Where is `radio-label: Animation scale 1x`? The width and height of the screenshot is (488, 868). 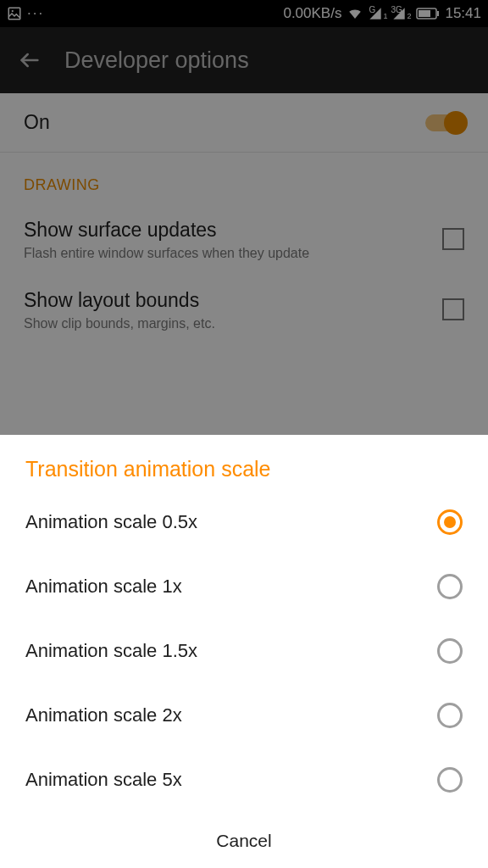 radio-label: Animation scale 1x is located at coordinates (103, 587).